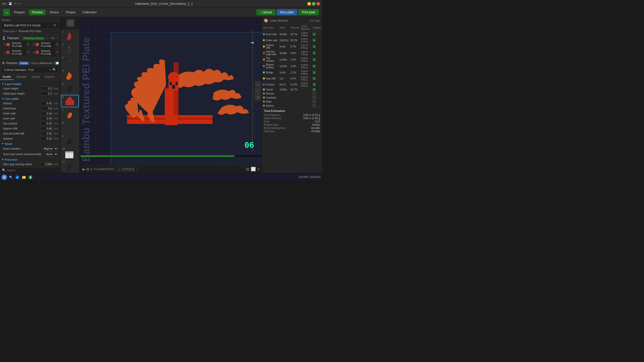 This screenshot has width=644, height=362. What do you see at coordinates (70, 49) in the screenshot?
I see `thumbnail-2: 2` at bounding box center [70, 49].